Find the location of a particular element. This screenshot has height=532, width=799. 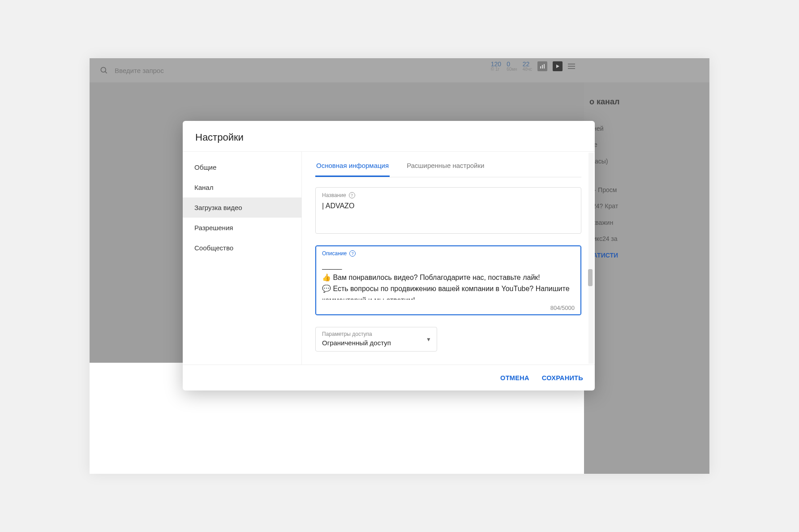

description-field: Описание ? 804/5000 is located at coordinates (448, 280).